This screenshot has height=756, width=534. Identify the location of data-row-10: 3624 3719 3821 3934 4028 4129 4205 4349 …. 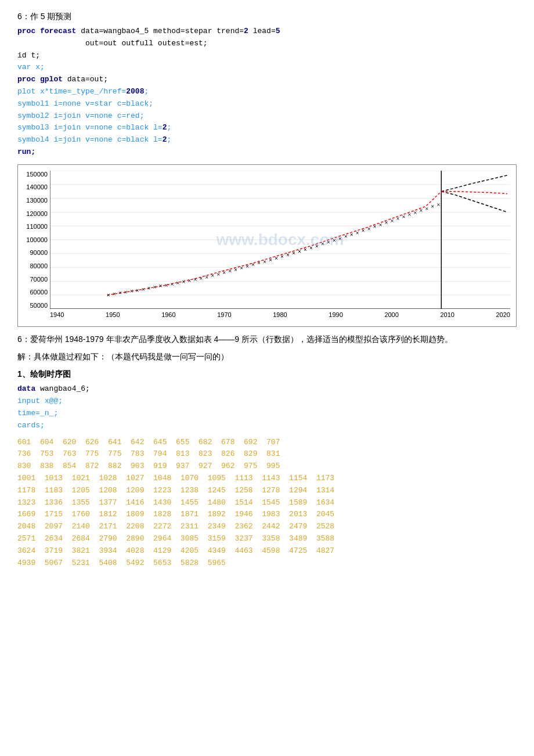
(267, 552).